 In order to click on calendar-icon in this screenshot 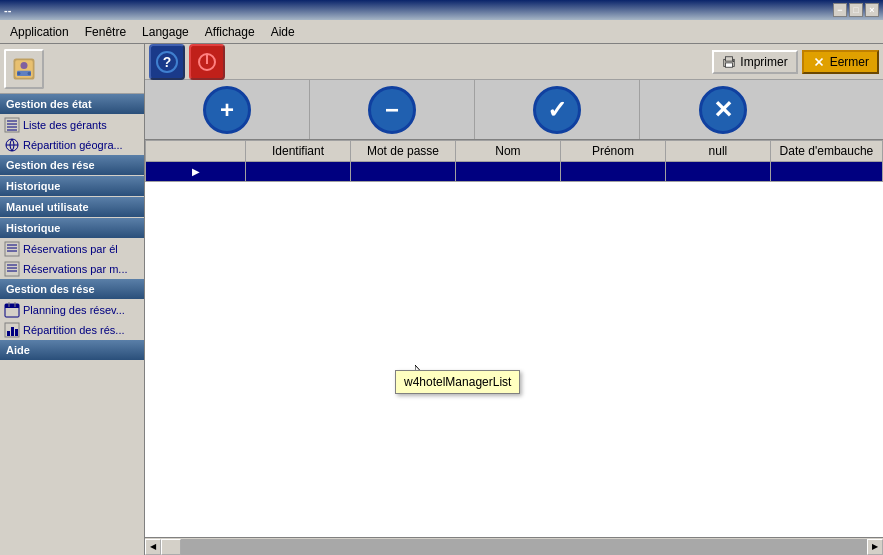, I will do `click(12, 310)`.